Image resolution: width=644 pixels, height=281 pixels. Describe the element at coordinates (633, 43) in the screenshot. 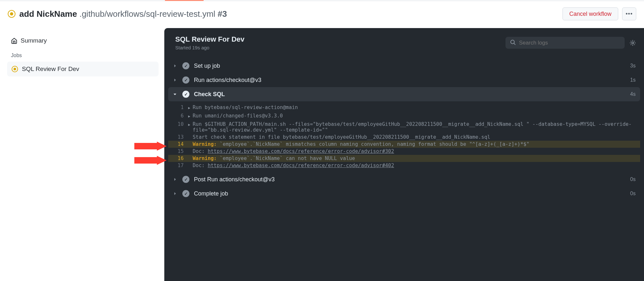

I see `settings-button` at that location.